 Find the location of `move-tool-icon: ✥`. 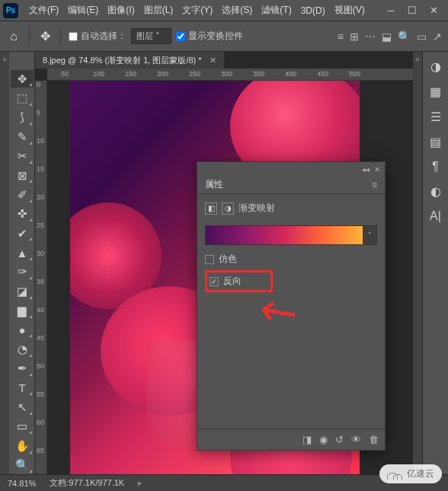

move-tool-icon: ✥ is located at coordinates (45, 37).